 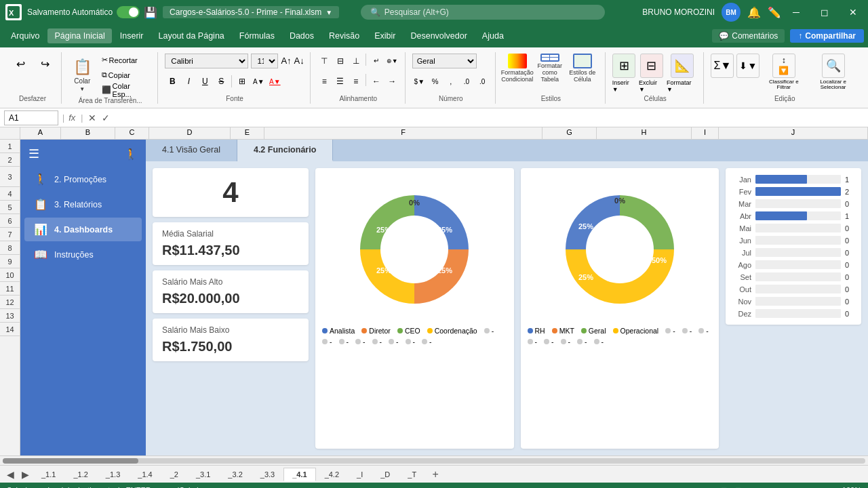 What do you see at coordinates (275, 81) in the screenshot?
I see `font-color-button: A▼` at bounding box center [275, 81].